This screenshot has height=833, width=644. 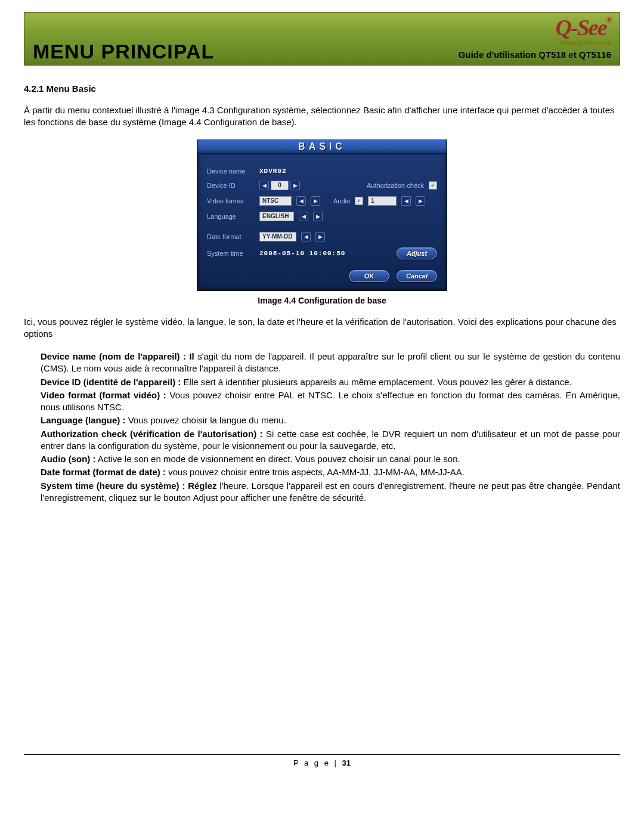 What do you see at coordinates (278, 237) in the screenshot?
I see `date-format-value: YY-MM-DD` at bounding box center [278, 237].